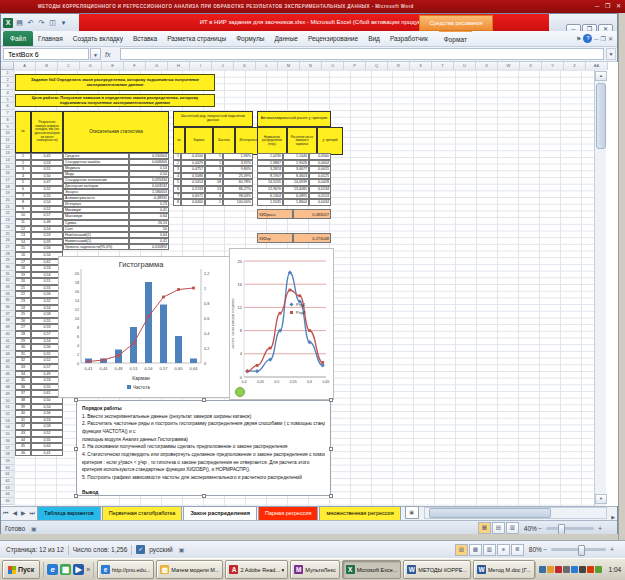  Describe the element at coordinates (8, 468) in the screenshot. I see `row-header-cell: 60` at that location.